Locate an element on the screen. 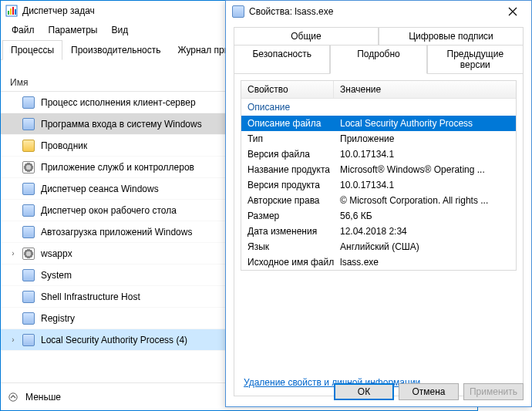  fewer-details-button: Меньше is located at coordinates (43, 397).